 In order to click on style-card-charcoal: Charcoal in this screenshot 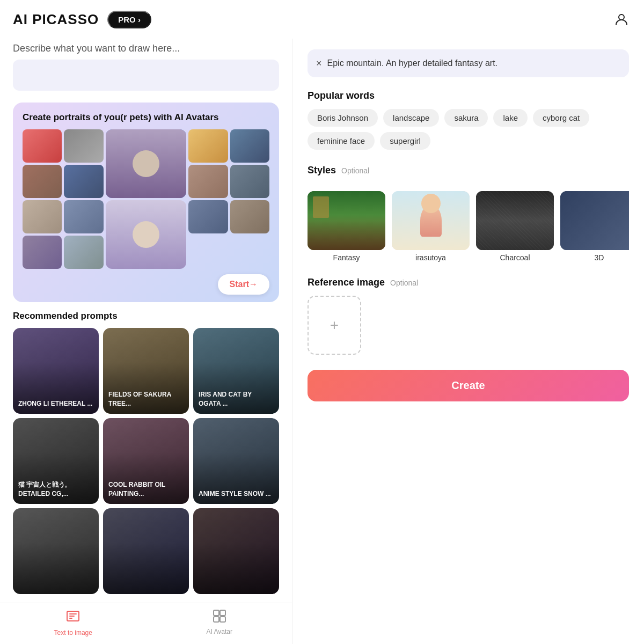, I will do `click(515, 226)`.